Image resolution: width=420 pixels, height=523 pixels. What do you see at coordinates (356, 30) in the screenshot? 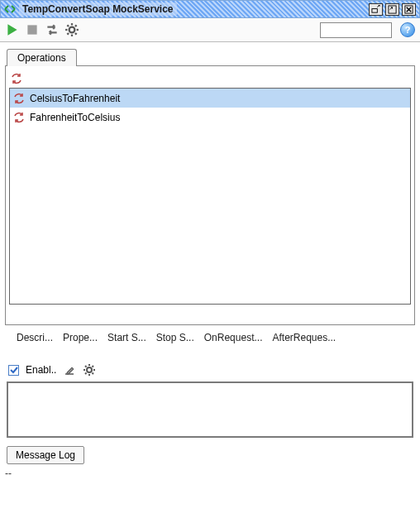
I see `search-input` at bounding box center [356, 30].